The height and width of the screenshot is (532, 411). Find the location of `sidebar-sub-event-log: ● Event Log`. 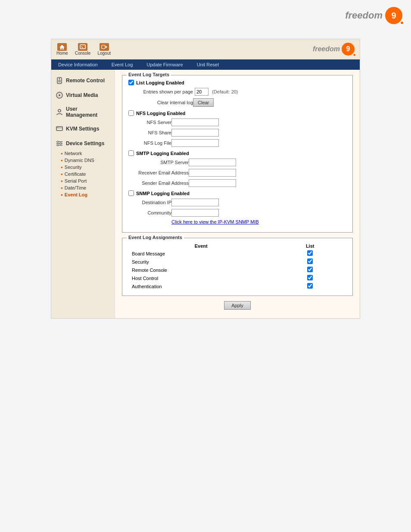

sidebar-sub-event-log: ● Event Log is located at coordinates (86, 195).